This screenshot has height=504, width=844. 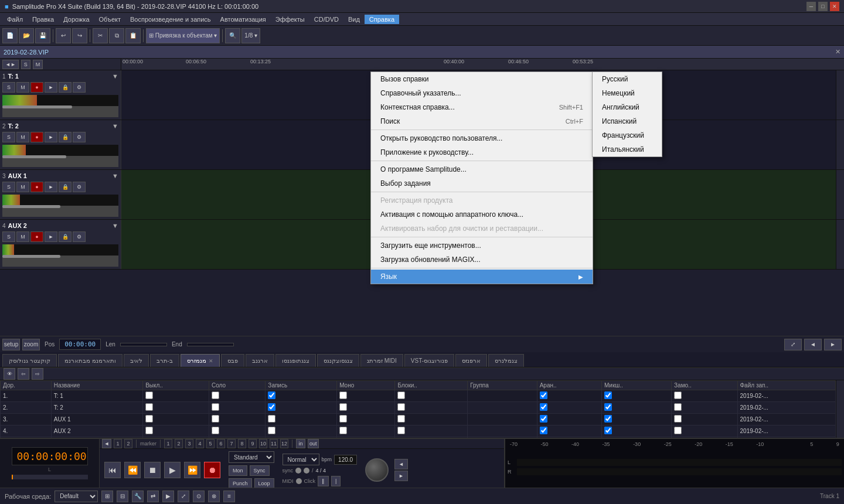 What do you see at coordinates (115, 126) in the screenshot?
I see `track-collapse-2: ▼` at bounding box center [115, 126].